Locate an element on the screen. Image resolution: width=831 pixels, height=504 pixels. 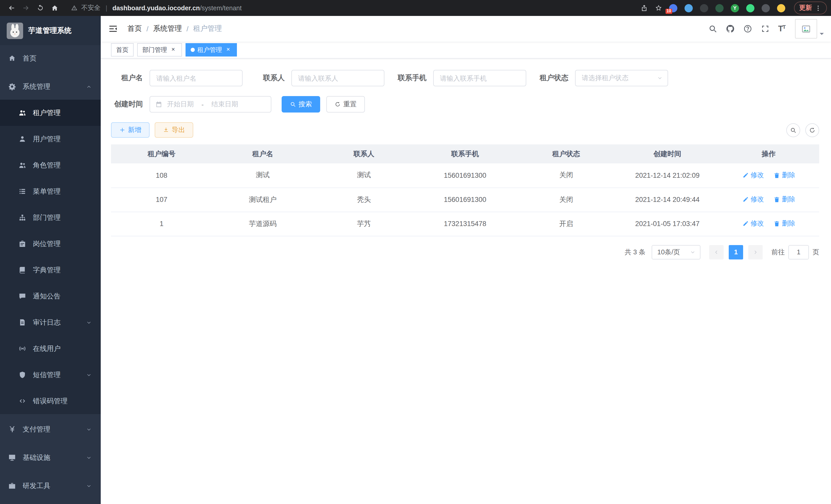
breadcrumb-home: 首页 is located at coordinates (135, 29).